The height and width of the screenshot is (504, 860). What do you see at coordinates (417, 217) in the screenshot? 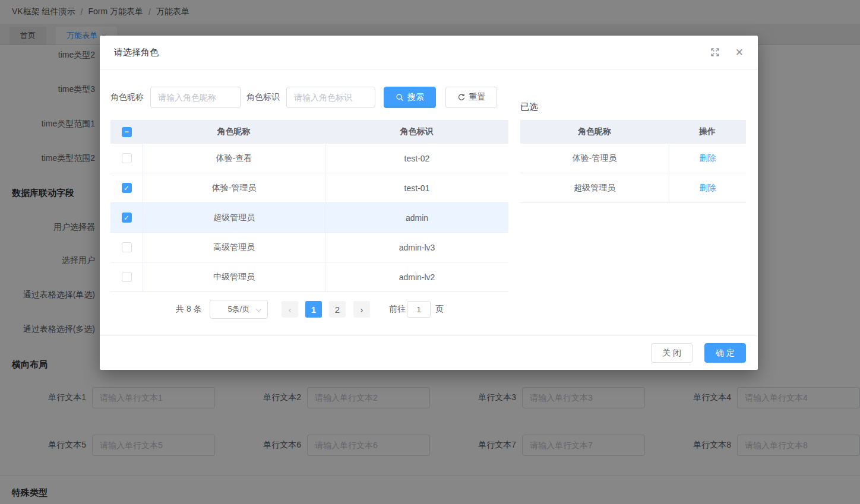
I see `role-code-cell: admin` at bounding box center [417, 217].